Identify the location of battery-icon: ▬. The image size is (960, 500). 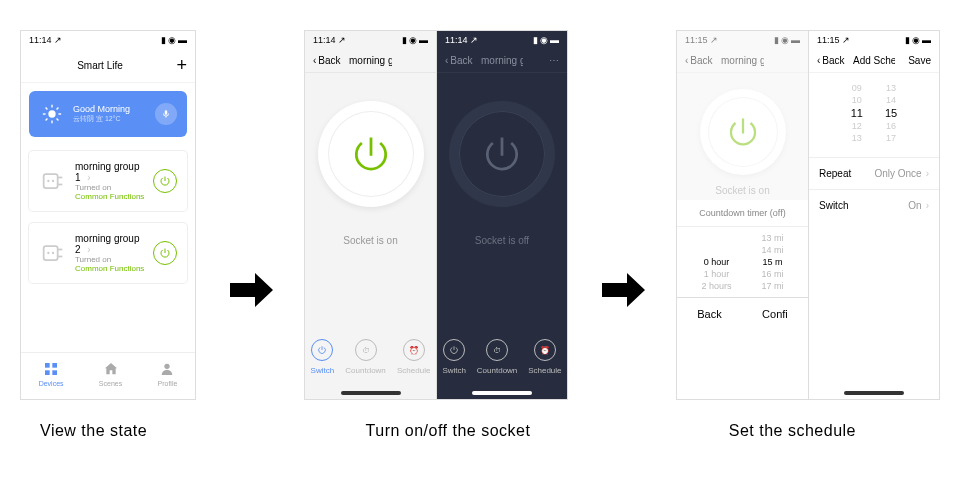
(182, 40).